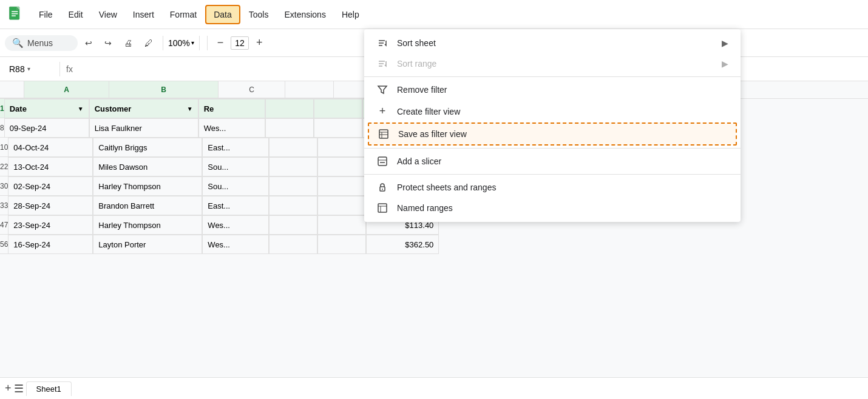  What do you see at coordinates (342, 186) in the screenshot?
I see `cell-e30` at bounding box center [342, 186].